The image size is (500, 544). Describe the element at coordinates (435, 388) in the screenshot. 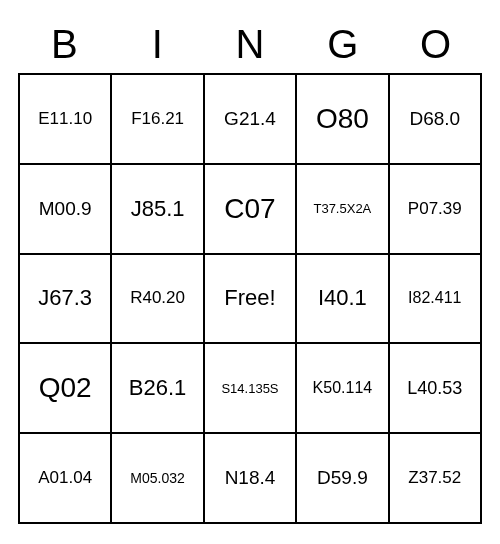

I see `bingo-cell: L40.53` at that location.